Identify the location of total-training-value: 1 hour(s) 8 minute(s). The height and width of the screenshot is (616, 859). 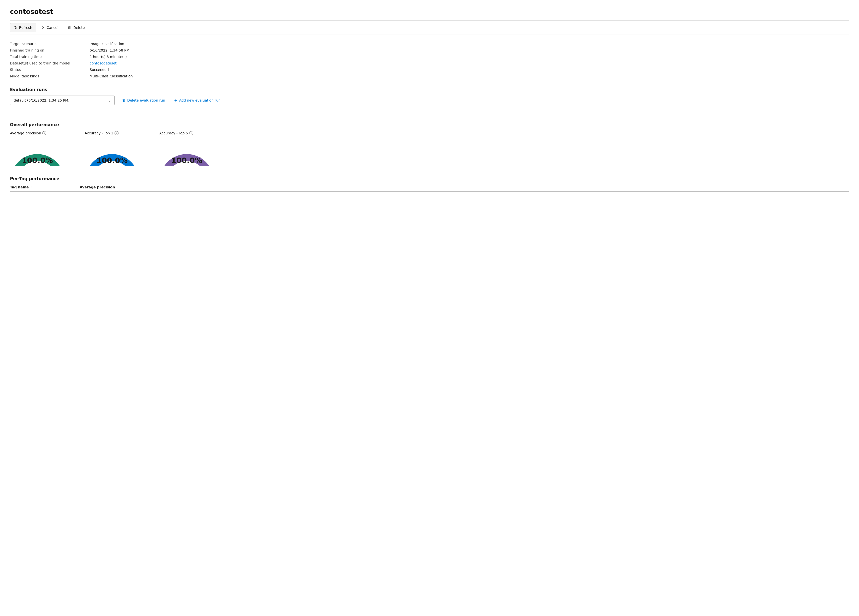
(470, 57).